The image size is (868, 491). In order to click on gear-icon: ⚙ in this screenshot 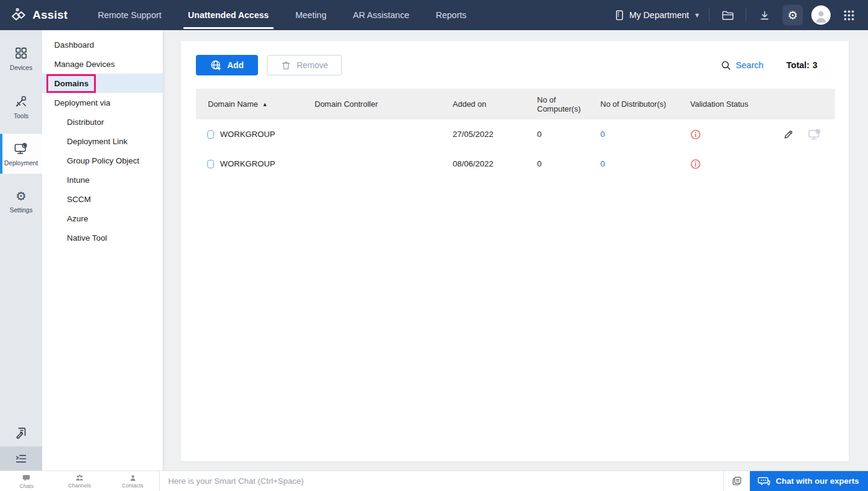, I will do `click(792, 16)`.